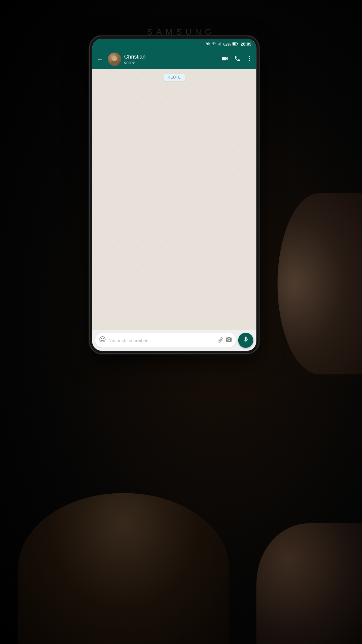 This screenshot has height=644, width=362. I want to click on avatar, so click(115, 59).